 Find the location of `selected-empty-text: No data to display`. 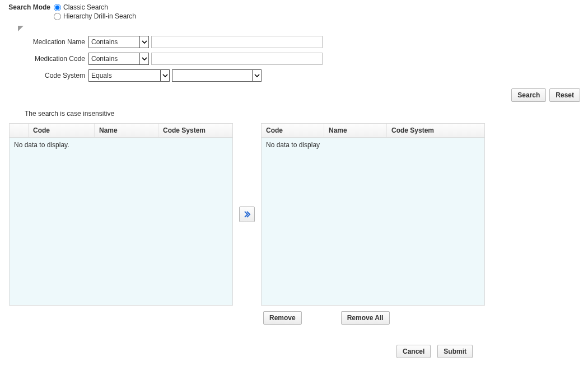

selected-empty-text: No data to display is located at coordinates (293, 145).